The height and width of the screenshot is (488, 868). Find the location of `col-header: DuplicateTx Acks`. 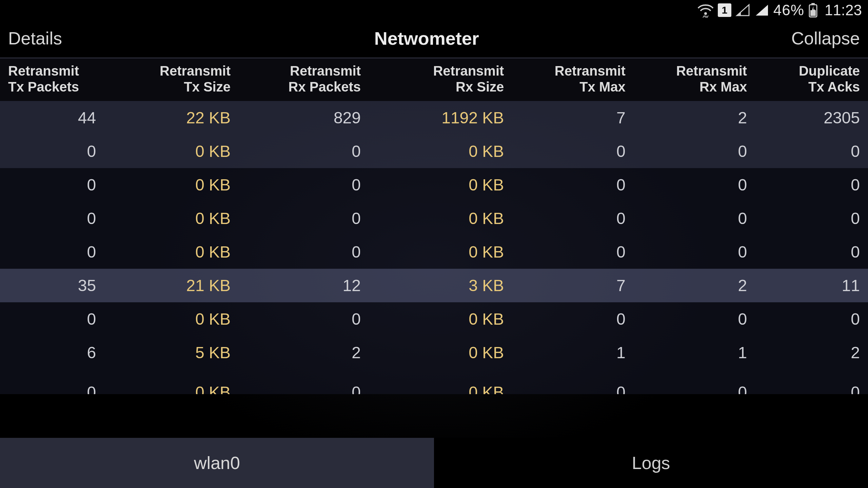

col-header: DuplicateTx Acks is located at coordinates (812, 80).